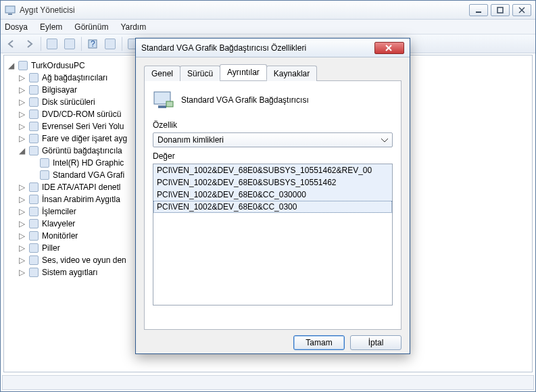  I want to click on tree-label: Evrensel Seri Veri Yolu, so click(82, 126).